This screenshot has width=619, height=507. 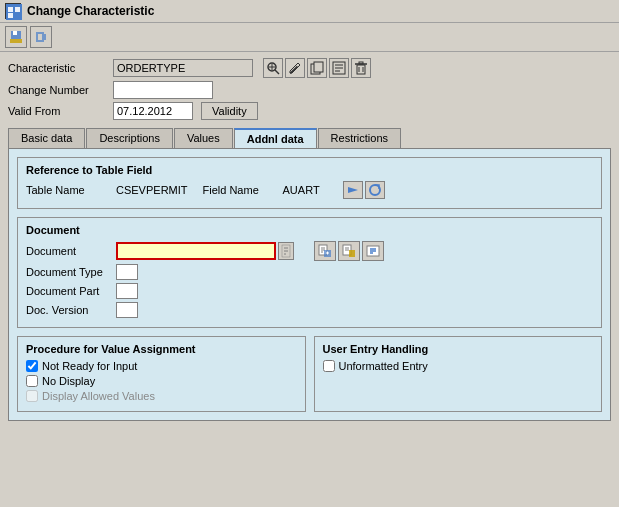 I want to click on document-section-title: Document, so click(x=310, y=230).